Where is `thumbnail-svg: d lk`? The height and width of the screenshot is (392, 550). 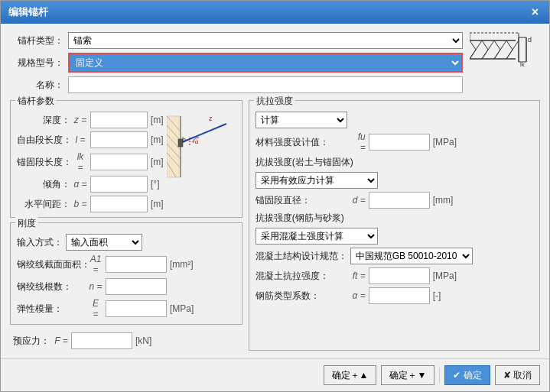 thumbnail-svg: d lk is located at coordinates (504, 50).